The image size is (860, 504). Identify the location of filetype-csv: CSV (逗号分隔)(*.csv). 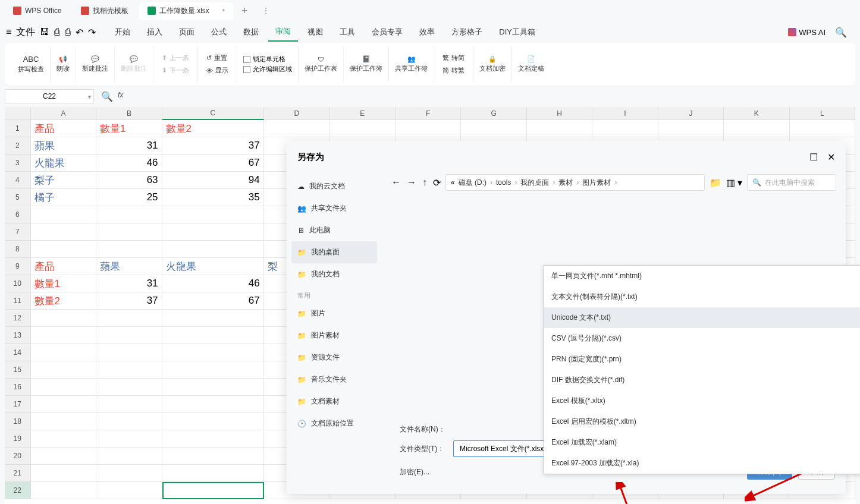
(702, 339).